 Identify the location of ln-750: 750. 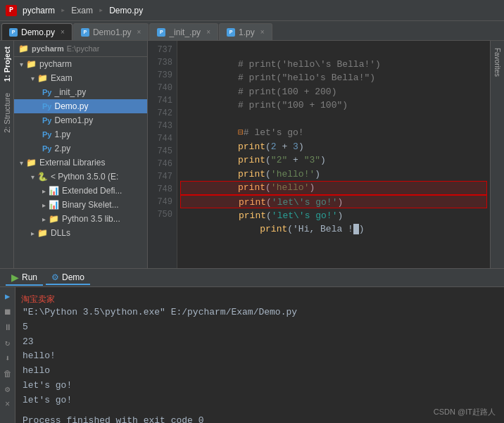
(160, 215).